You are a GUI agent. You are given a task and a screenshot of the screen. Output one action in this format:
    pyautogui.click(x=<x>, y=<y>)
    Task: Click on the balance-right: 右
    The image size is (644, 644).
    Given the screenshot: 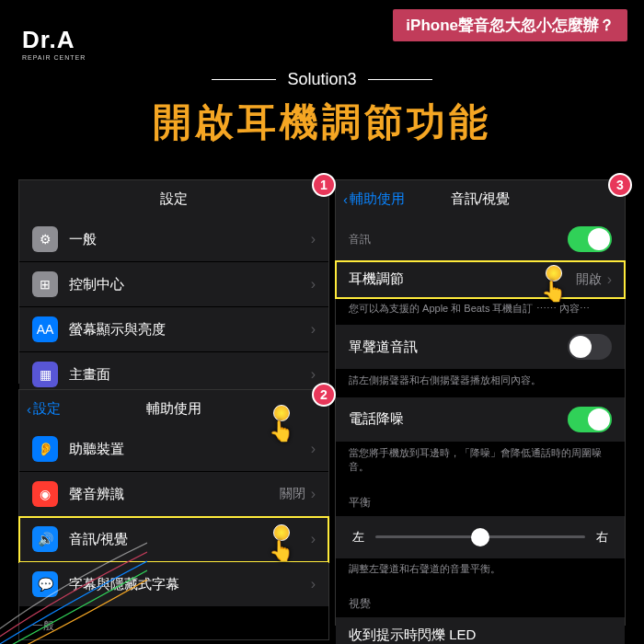 What is the action you would take?
    pyautogui.click(x=602, y=537)
    